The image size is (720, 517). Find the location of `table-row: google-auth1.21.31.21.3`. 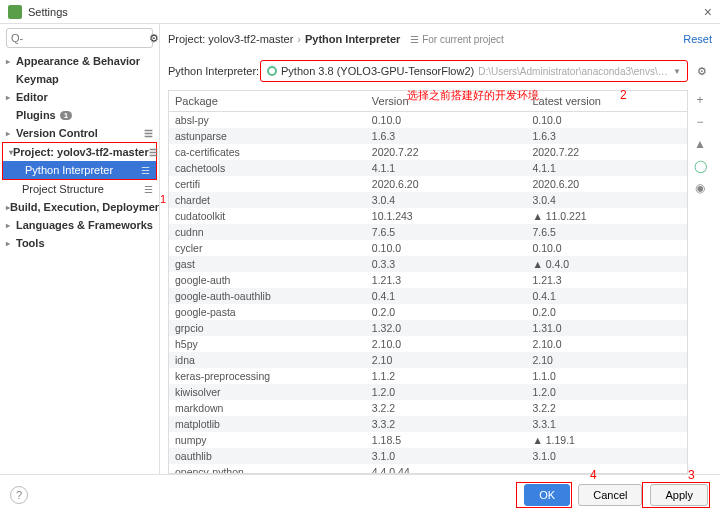

table-row: google-auth1.21.31.21.3 is located at coordinates (428, 280).